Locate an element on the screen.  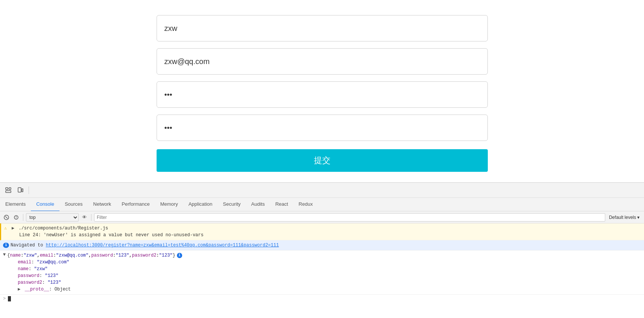
warning-message: Line 24: 'newUser' is assigned a value b… is located at coordinates (111, 235).